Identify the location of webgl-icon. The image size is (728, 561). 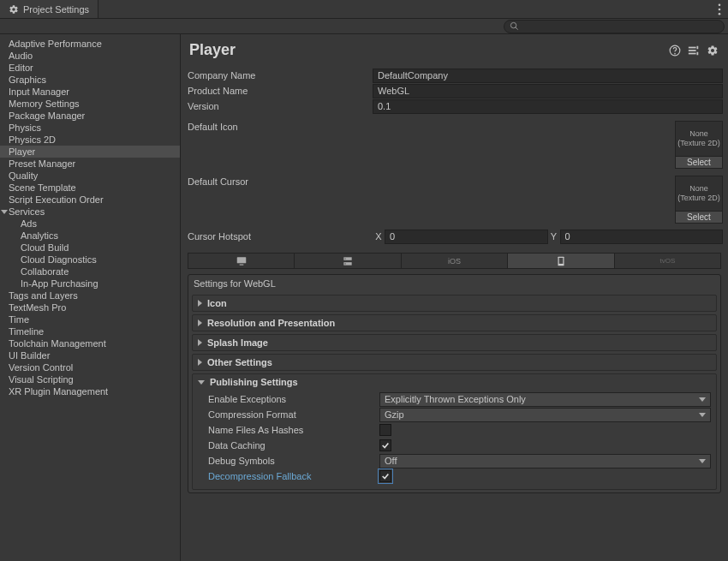
(561, 261).